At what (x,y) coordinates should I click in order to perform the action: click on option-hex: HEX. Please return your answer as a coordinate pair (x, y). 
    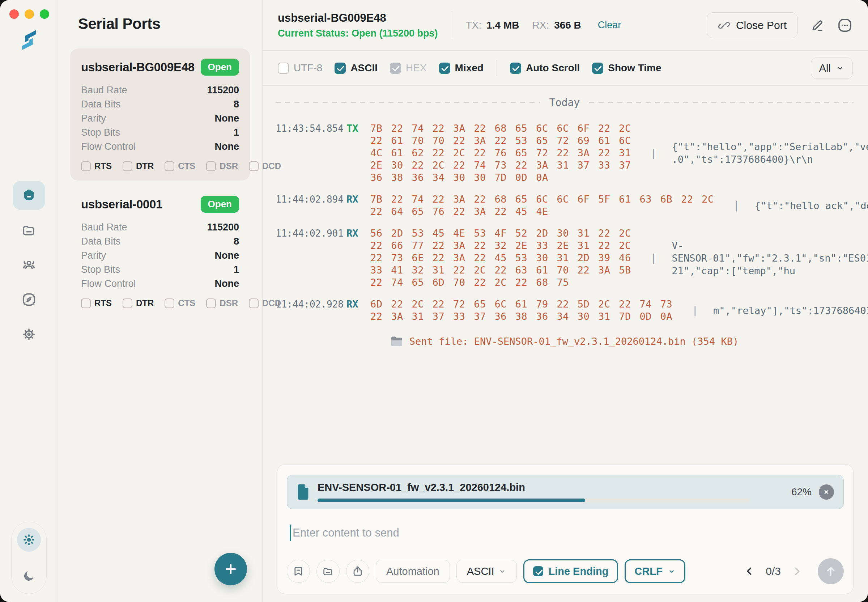
    Looking at the image, I should click on (408, 68).